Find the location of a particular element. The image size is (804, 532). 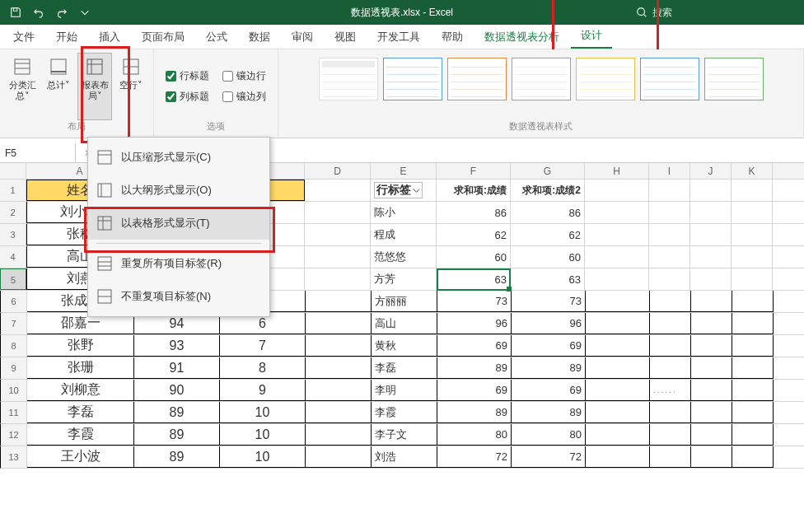

cell: 96 is located at coordinates (474, 324).